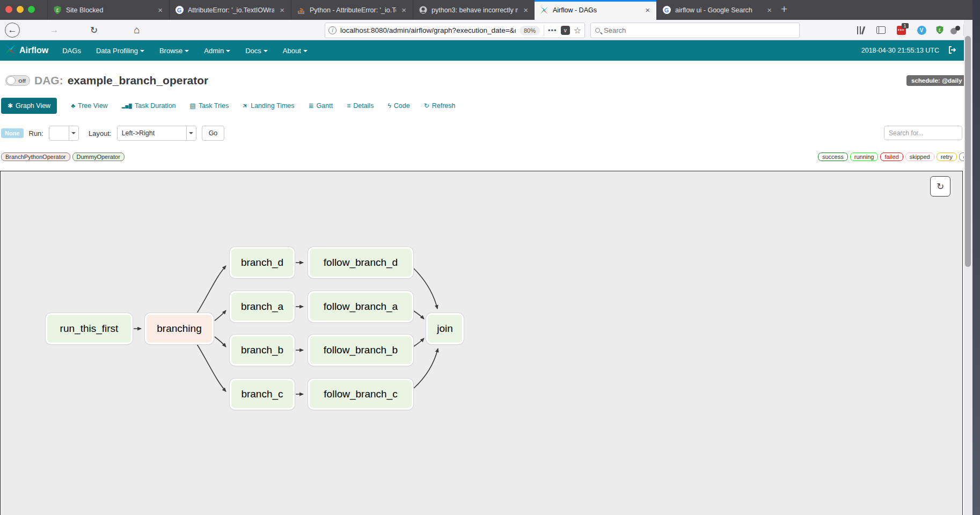 The height and width of the screenshot is (515, 980). Describe the element at coordinates (9, 10) in the screenshot. I see `close-window-button` at that location.